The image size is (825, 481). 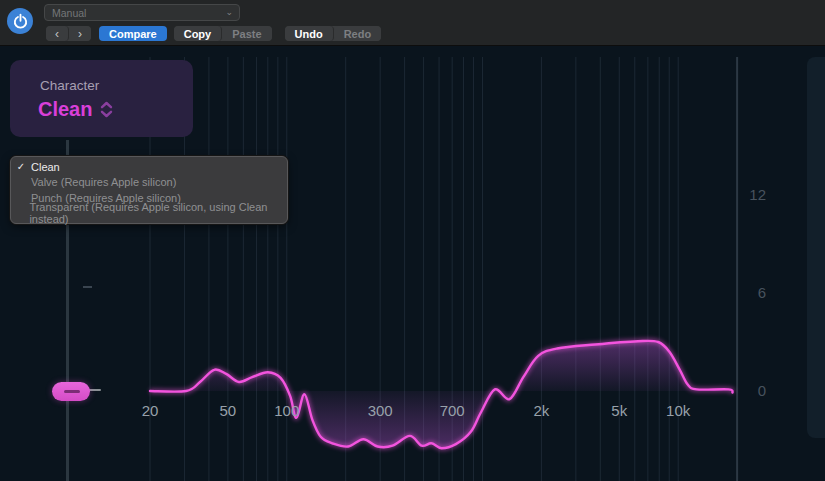 What do you see at coordinates (149, 167) in the screenshot?
I see `menu-item-clean: ✓Clean` at bounding box center [149, 167].